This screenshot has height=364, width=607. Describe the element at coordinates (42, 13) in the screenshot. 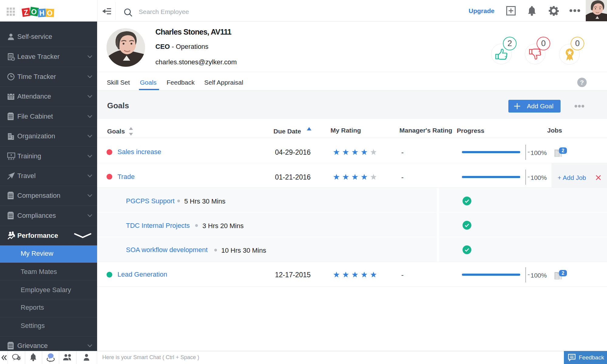

I see `svg-text: H` at that location.